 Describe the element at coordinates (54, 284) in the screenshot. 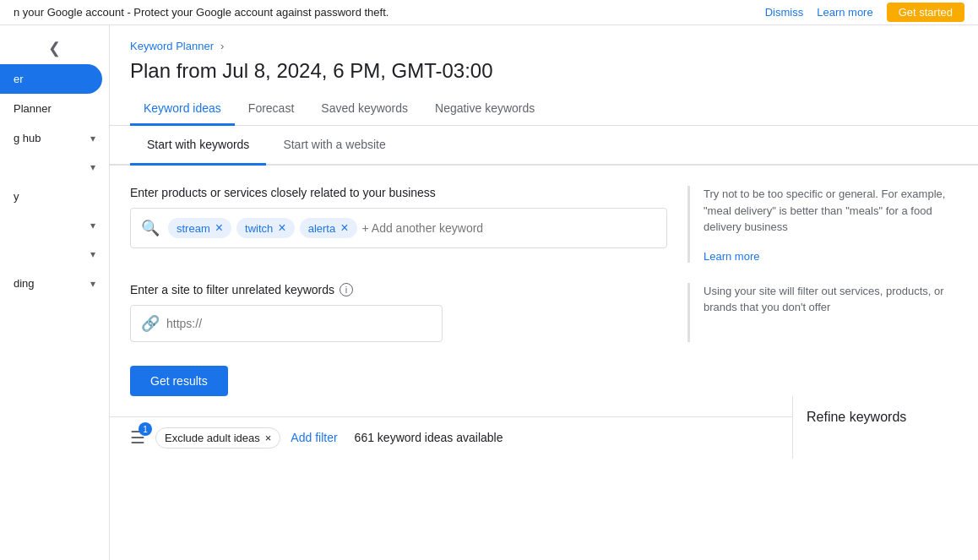

I see `sidebar-item-ding: ding ▾` at that location.